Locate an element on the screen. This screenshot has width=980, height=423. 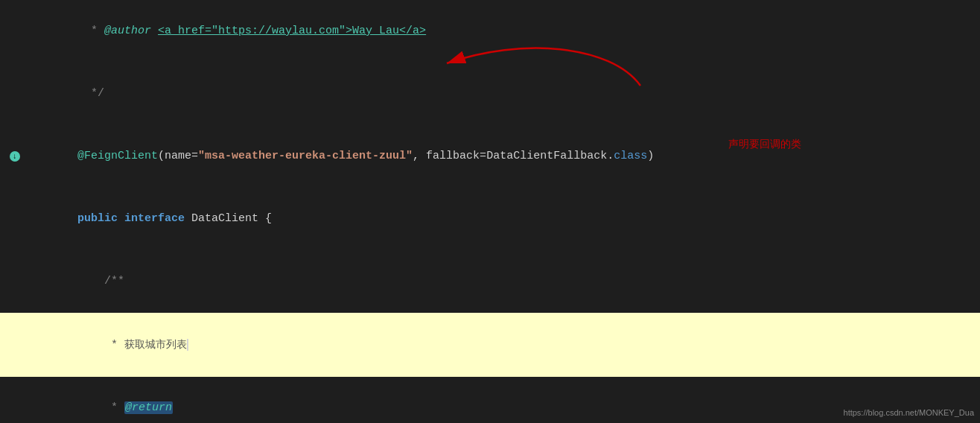
code-line-interface: public interface DataClient { is located at coordinates (490, 219).